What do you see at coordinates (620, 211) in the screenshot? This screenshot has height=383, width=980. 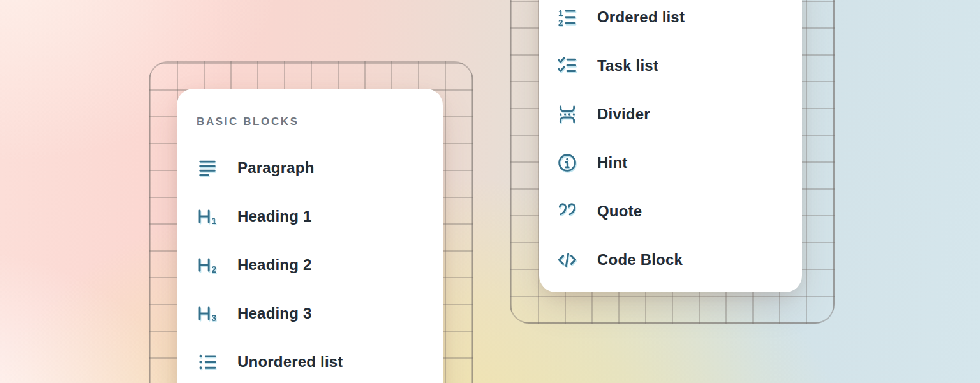 I see `menu-item-label: Quote` at bounding box center [620, 211].